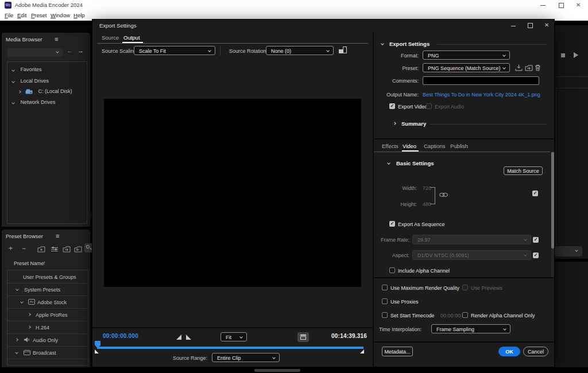  I want to click on frame-rate-checkbox: ✓, so click(536, 240).